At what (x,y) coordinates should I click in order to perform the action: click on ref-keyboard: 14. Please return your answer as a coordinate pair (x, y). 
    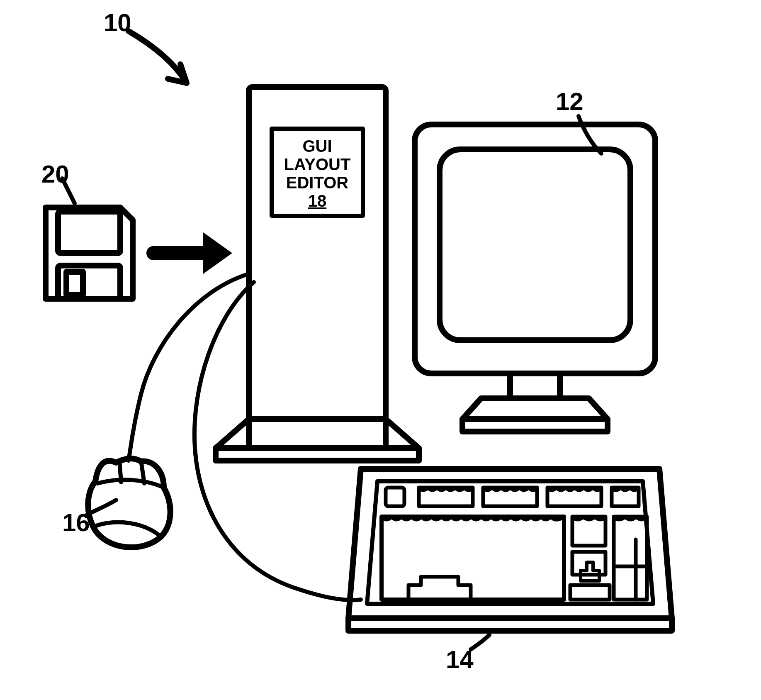
    Looking at the image, I should click on (460, 660).